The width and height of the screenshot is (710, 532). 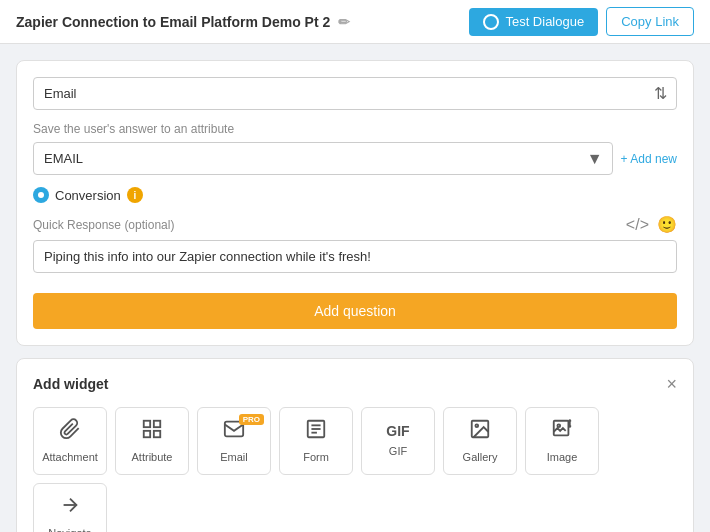 I want to click on edit-icon: ✏, so click(x=344, y=22).